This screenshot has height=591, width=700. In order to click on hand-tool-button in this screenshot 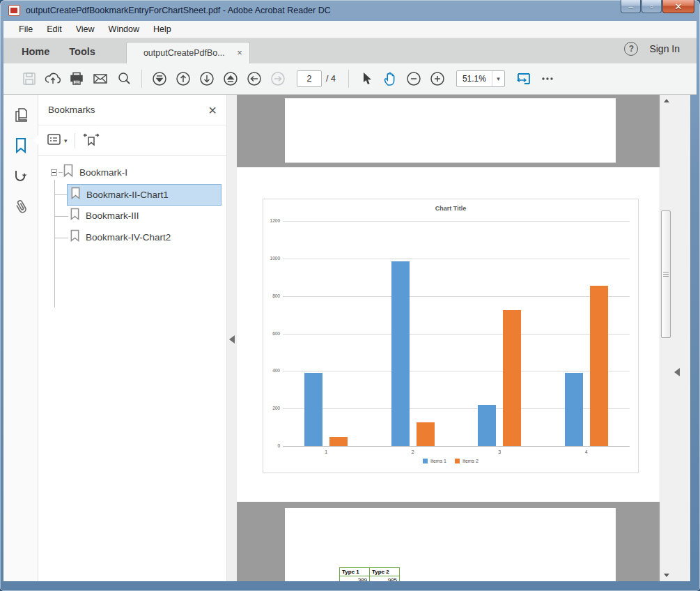, I will do `click(390, 79)`.